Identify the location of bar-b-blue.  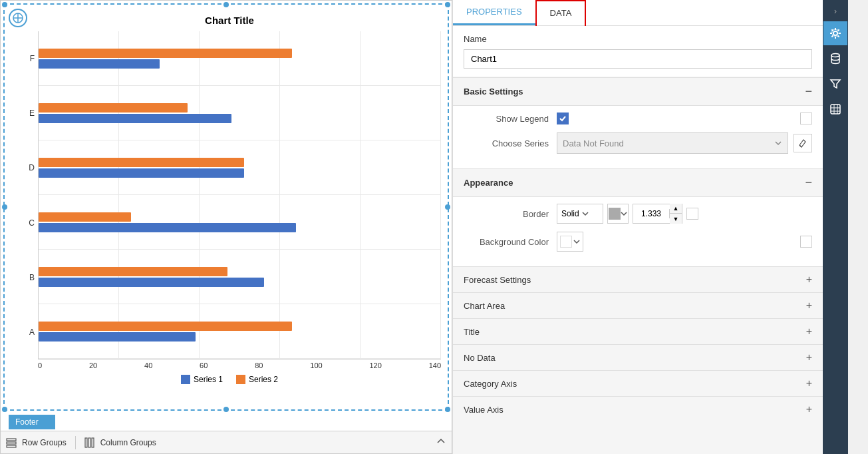
(135, 118).